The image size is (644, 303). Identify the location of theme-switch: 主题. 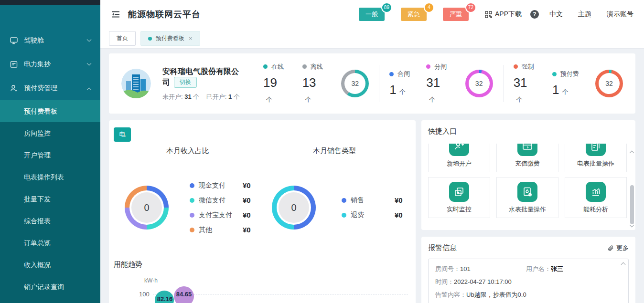
(585, 14).